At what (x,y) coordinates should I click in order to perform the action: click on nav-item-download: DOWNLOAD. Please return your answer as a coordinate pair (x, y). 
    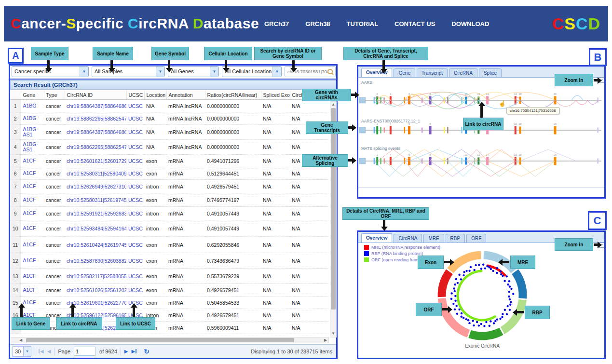
    Looking at the image, I should click on (470, 24).